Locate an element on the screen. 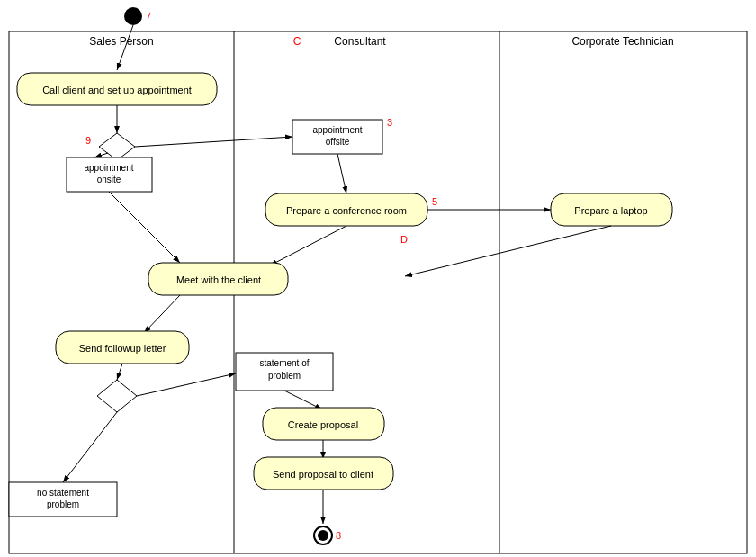 The height and width of the screenshot is (557, 756). arrow-meet-followup is located at coordinates (162, 314).